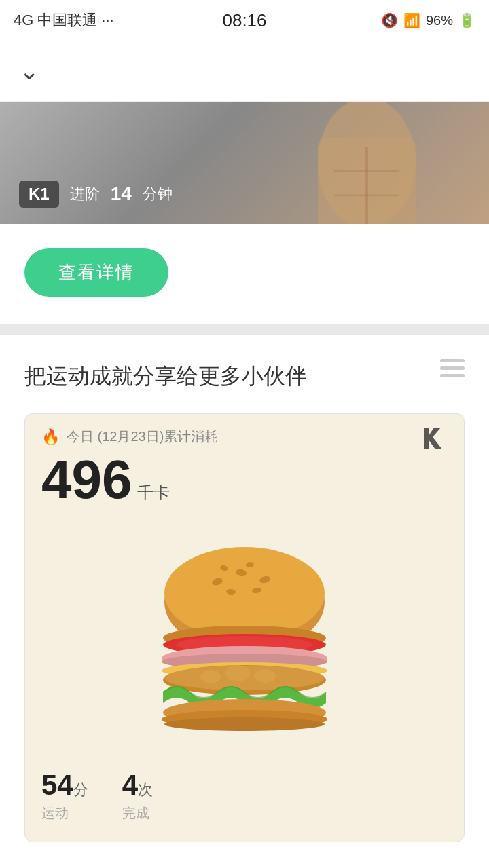  I want to click on status-left: 4G 中国联通 ···, so click(64, 20).